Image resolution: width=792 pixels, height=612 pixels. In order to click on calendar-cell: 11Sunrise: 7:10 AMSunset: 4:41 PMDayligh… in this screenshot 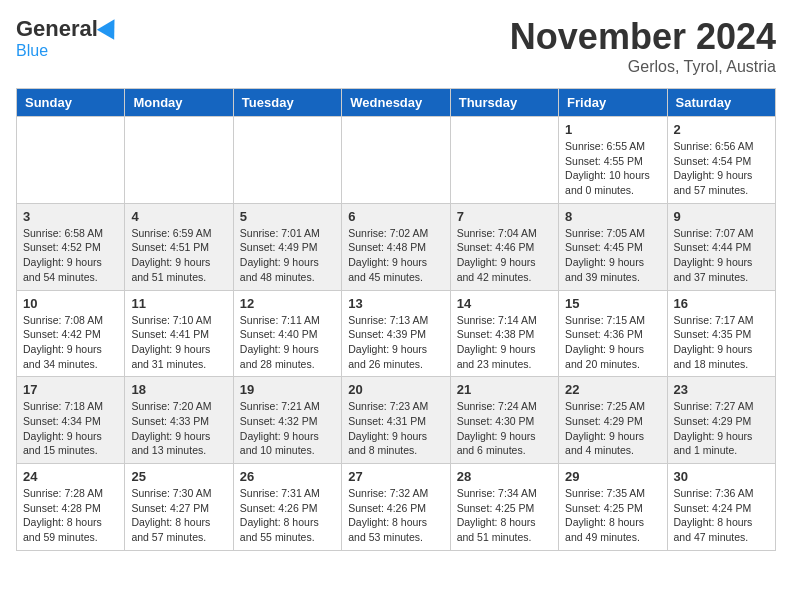, I will do `click(179, 334)`.